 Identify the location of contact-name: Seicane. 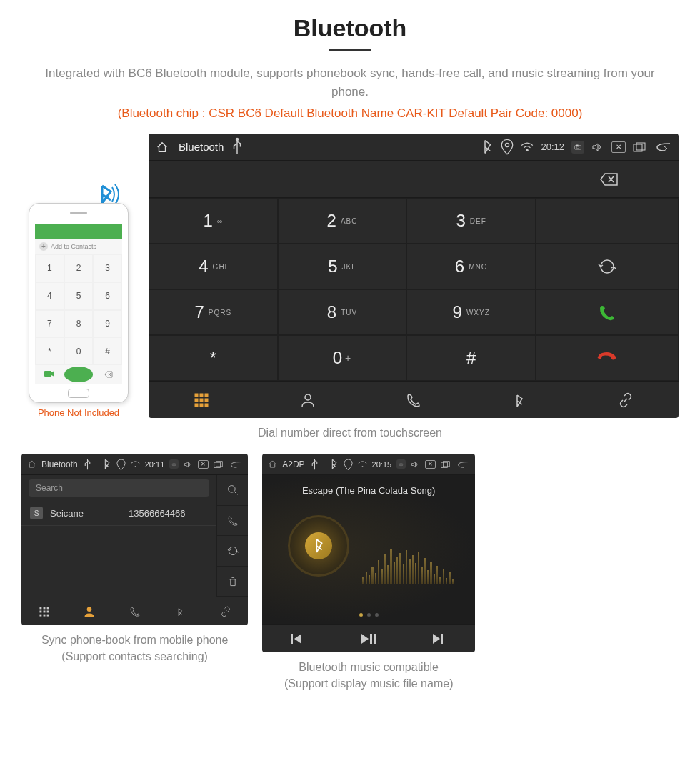
(86, 513).